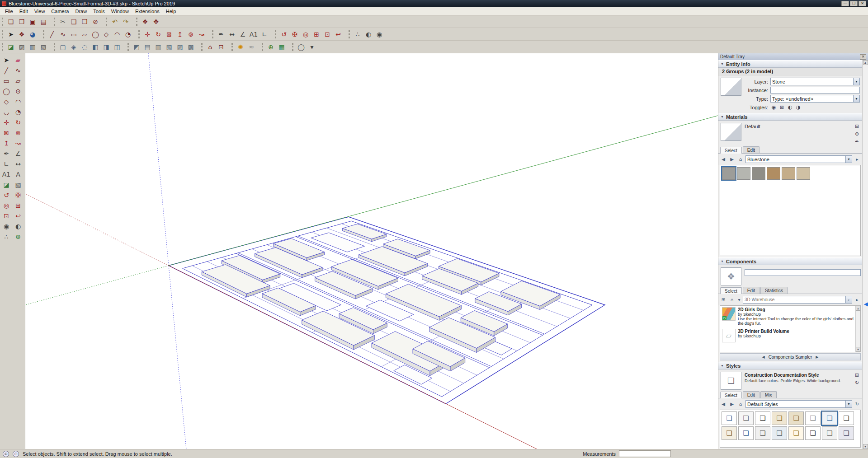 The width and height of the screenshot is (868, 458). What do you see at coordinates (799, 404) in the screenshot?
I see `style-collection-dropdown: Default Styles ▼` at bounding box center [799, 404].